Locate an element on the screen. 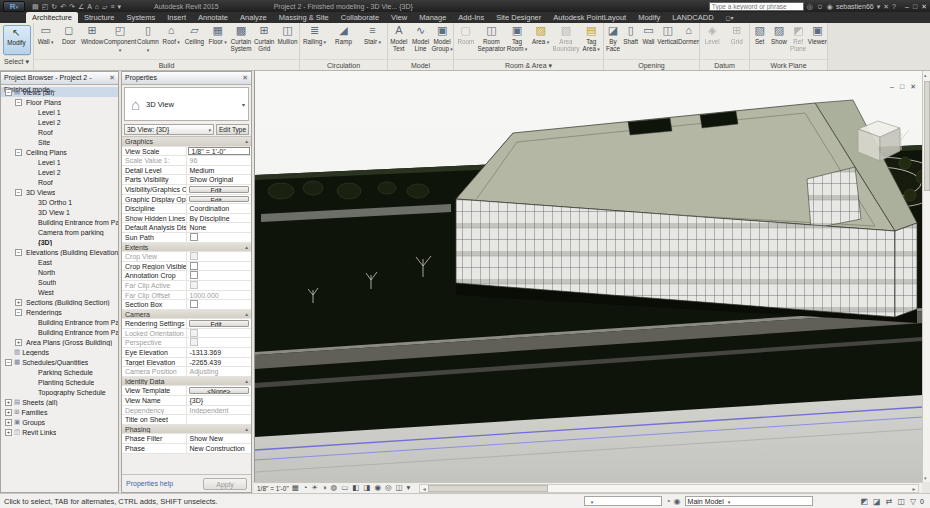 Image resolution: width=930 pixels, height=508 pixels. tree-item: Level 1 is located at coordinates (60, 112).